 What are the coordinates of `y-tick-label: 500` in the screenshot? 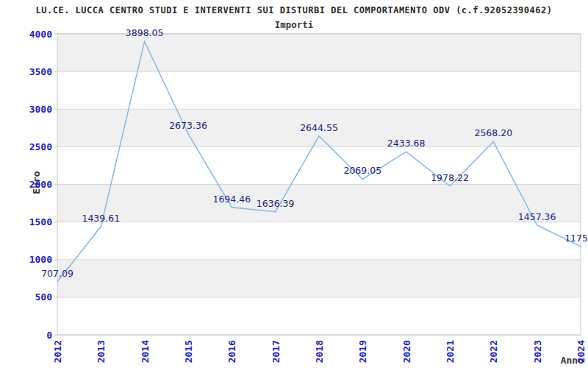 It's located at (44, 297).